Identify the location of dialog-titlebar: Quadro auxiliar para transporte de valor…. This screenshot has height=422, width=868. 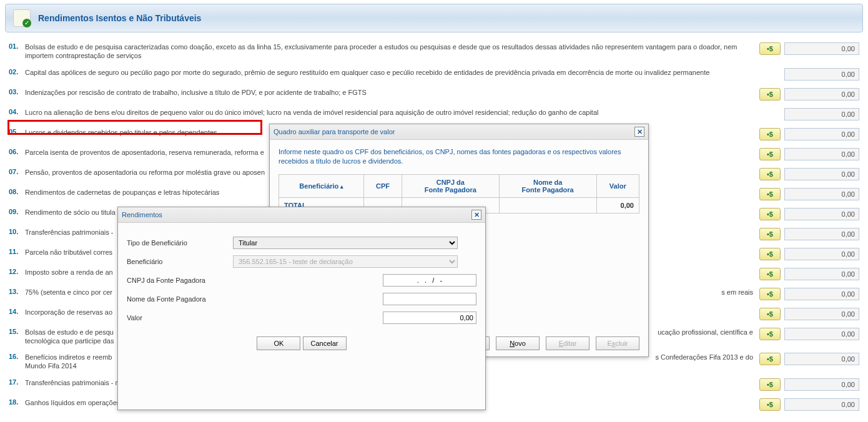
(459, 132).